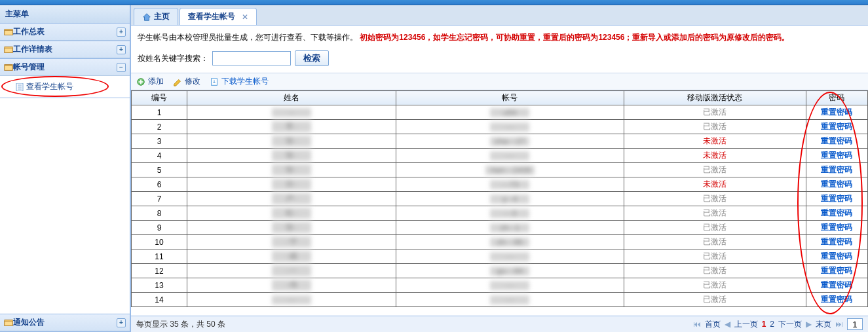 Image resolution: width=868 pixels, height=332 pixels. I want to click on goto-page-input, so click(855, 324).